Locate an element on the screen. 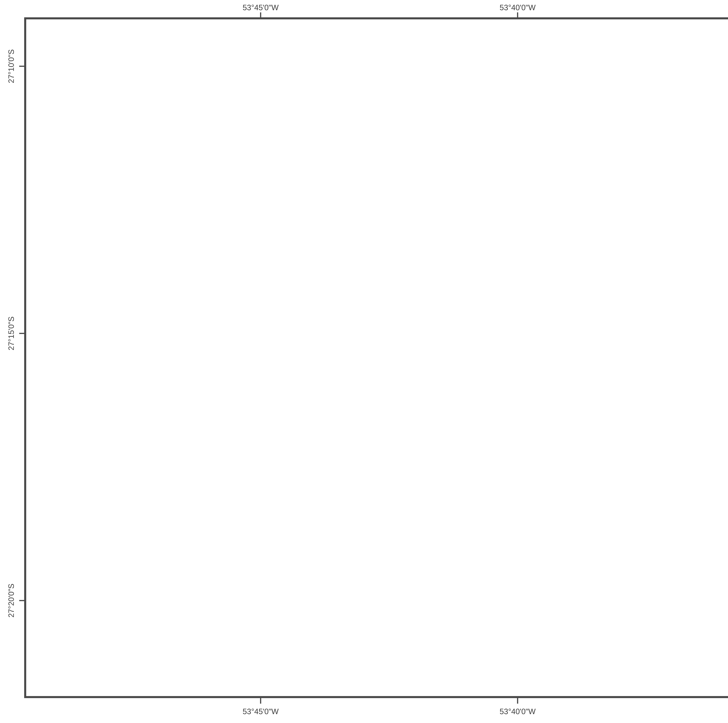 Image resolution: width=728 pixels, height=723 pixels. coordinate-label-left: 27°20'0"S is located at coordinates (11, 601).